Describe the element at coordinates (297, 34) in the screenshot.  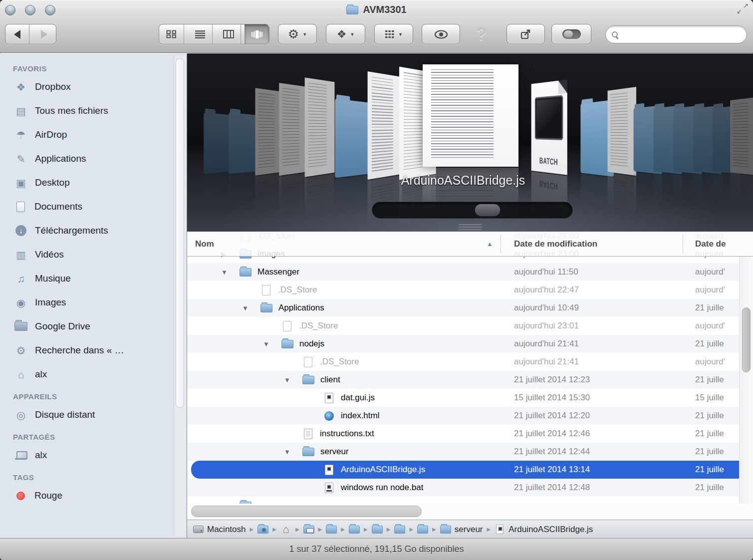
I see `action-menu-button: ⚙▼` at that location.